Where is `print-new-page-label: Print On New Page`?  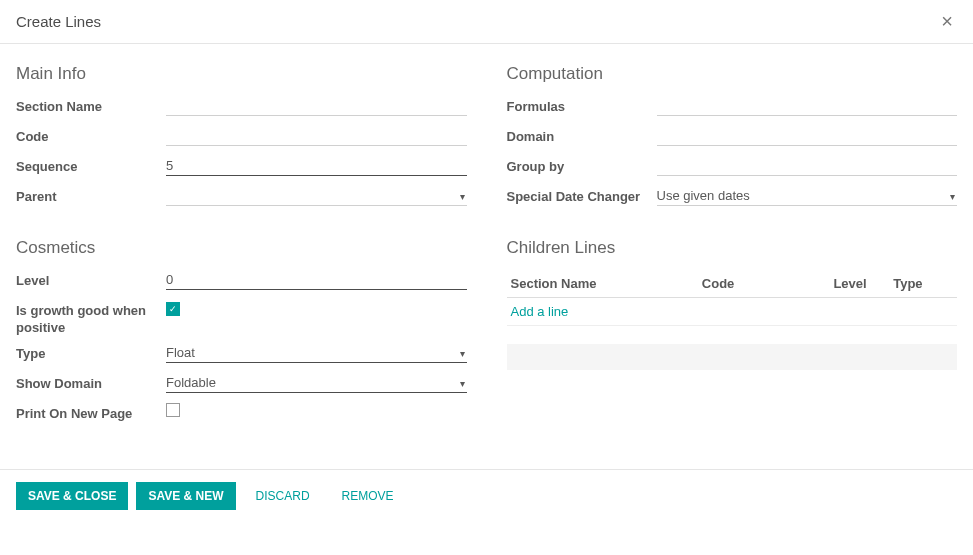 print-new-page-label: Print On New Page is located at coordinates (91, 413).